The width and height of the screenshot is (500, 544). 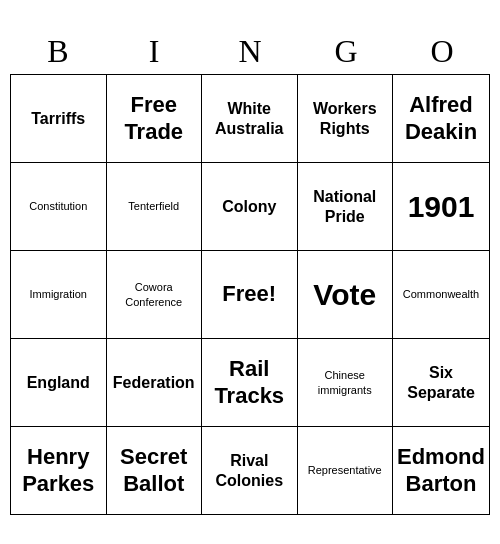 What do you see at coordinates (346, 207) in the screenshot?
I see `bingo-cell-8: National Pride` at bounding box center [346, 207].